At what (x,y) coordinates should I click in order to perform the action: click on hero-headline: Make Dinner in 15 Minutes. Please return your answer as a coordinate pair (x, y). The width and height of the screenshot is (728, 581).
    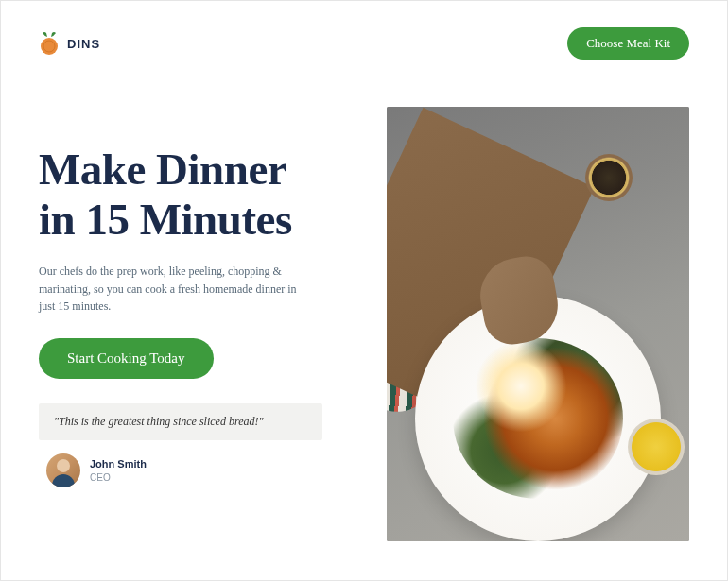
    Looking at the image, I should click on (185, 195).